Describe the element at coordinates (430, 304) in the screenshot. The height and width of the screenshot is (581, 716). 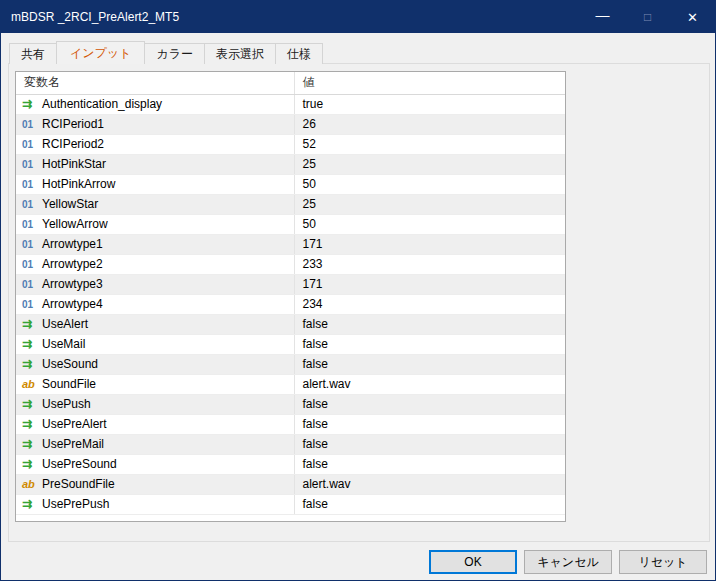
I see `param-value: 234` at that location.